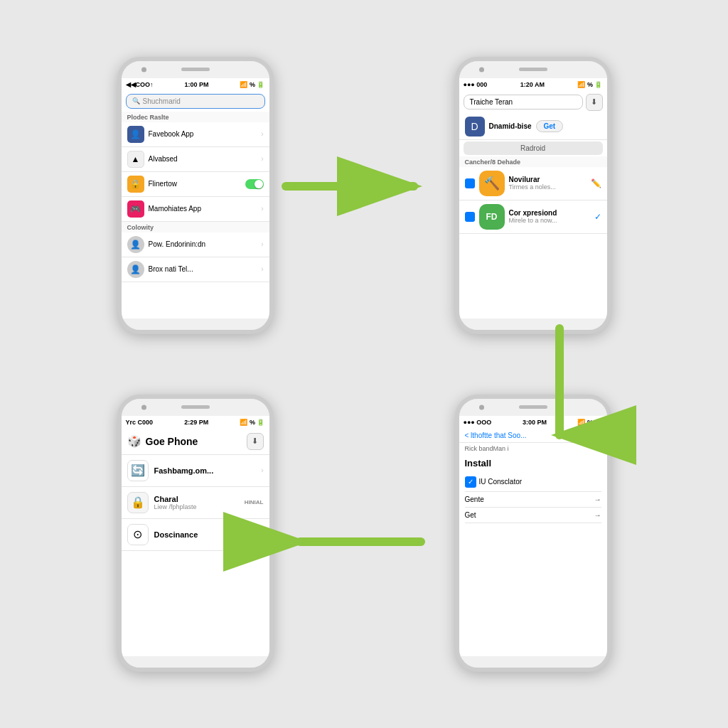 The width and height of the screenshot is (728, 728). Describe the element at coordinates (547, 187) in the screenshot. I see `app-sub-1: Tirmes a noles...` at that location.